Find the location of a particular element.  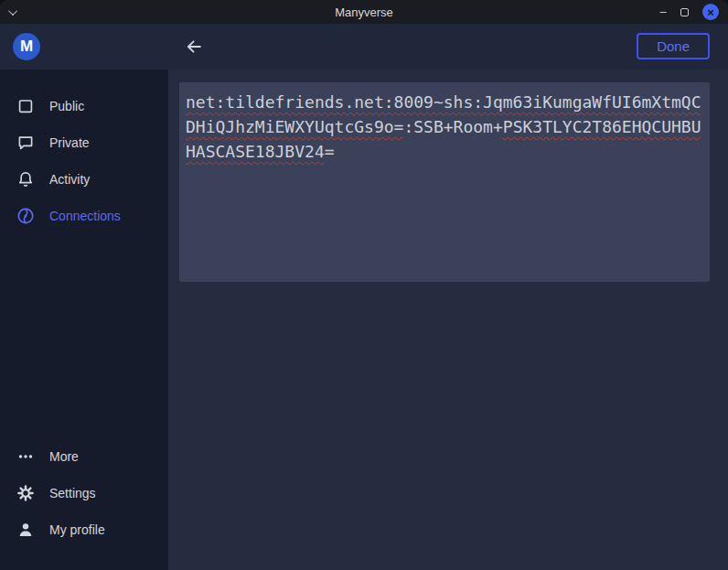

sidebar-item-connections: Connections is located at coordinates (84, 216).